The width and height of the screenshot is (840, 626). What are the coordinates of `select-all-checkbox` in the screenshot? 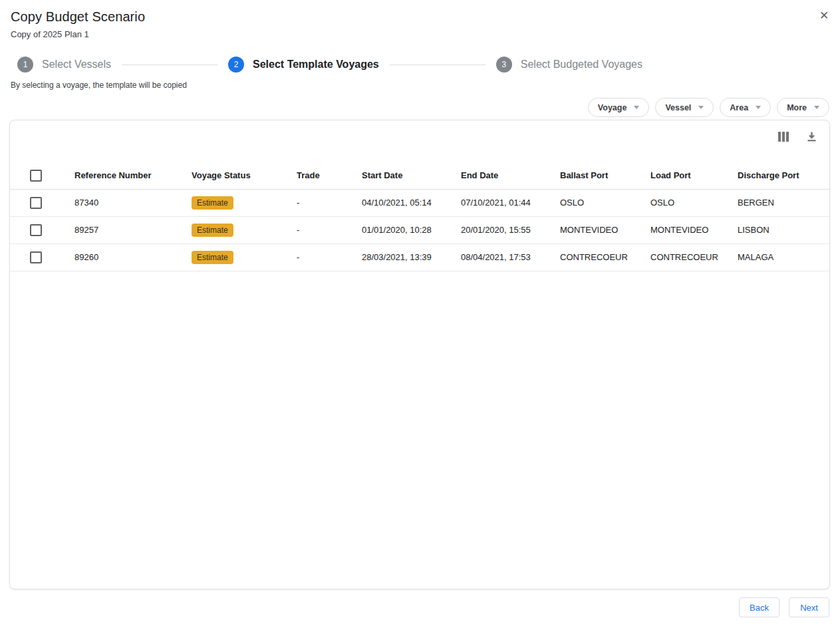 It's located at (36, 176).